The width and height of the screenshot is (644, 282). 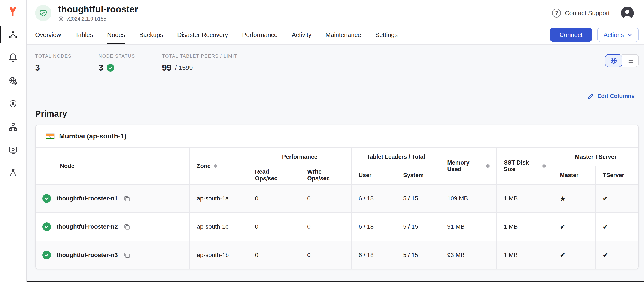 I want to click on user-avatar, so click(x=628, y=13).